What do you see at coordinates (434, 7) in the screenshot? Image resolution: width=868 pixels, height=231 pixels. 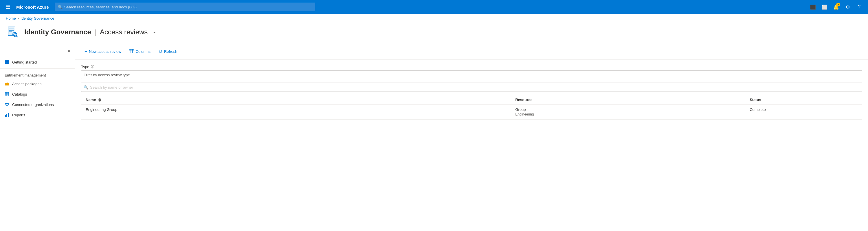 I see `top-navbar: ☰ Microsoft Azure 🔍 ⬛ ⬜ 🔔 7 ⚙ ?` at bounding box center [434, 7].